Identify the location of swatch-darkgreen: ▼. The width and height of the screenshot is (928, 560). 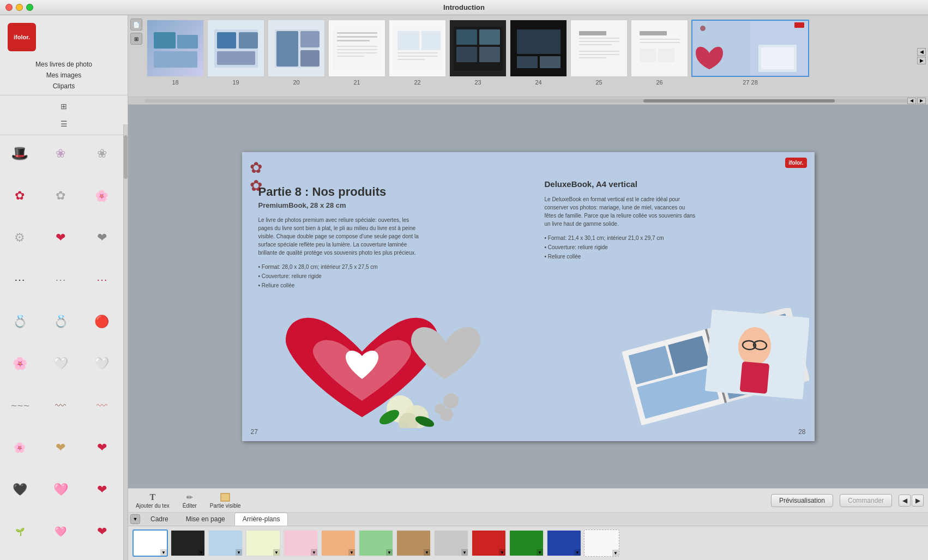
(527, 543).